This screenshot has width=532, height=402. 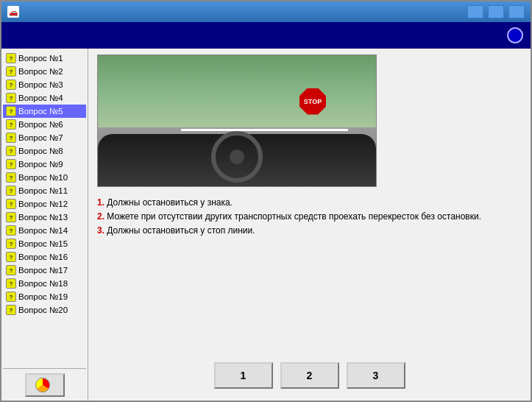 I want to click on question-list: ?Вопрос №1?Вопрос №2?Вопрос №3?Вопрос №4…, so click(x=44, y=208).